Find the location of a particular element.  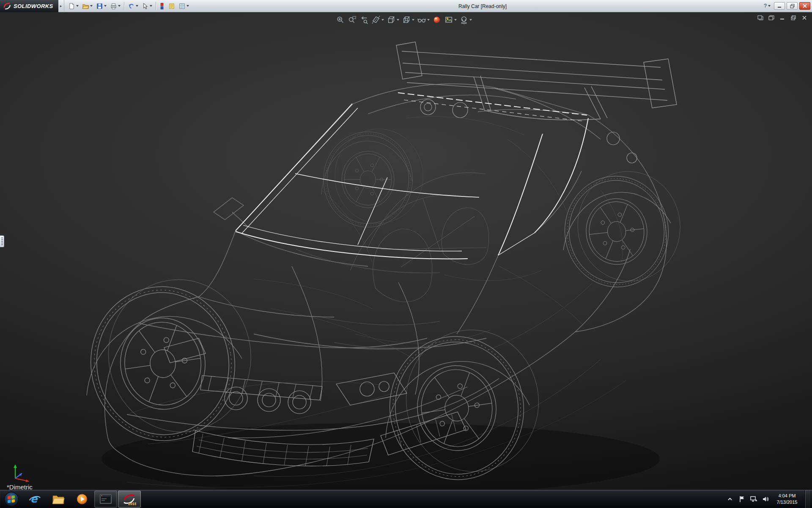

cascade-windows-icon is located at coordinates (771, 18).